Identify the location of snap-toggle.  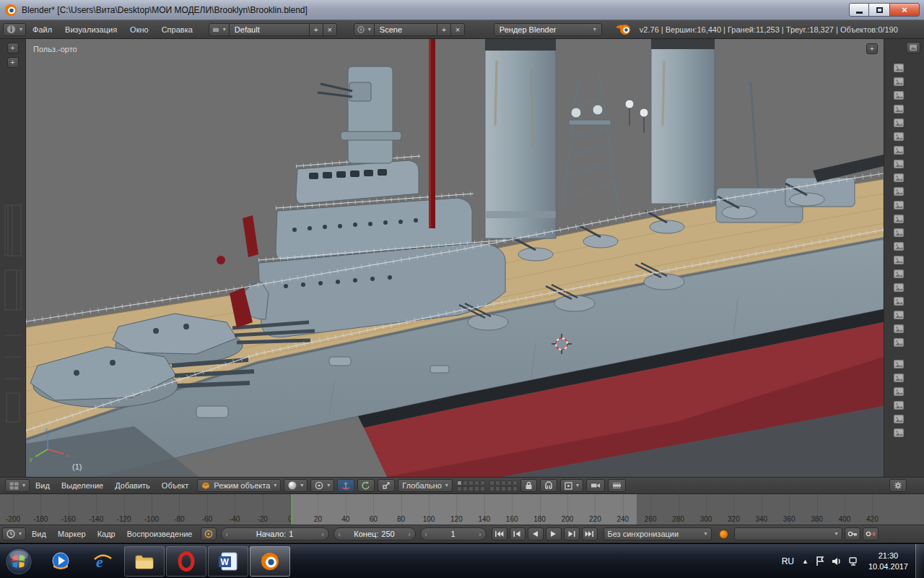
(549, 486).